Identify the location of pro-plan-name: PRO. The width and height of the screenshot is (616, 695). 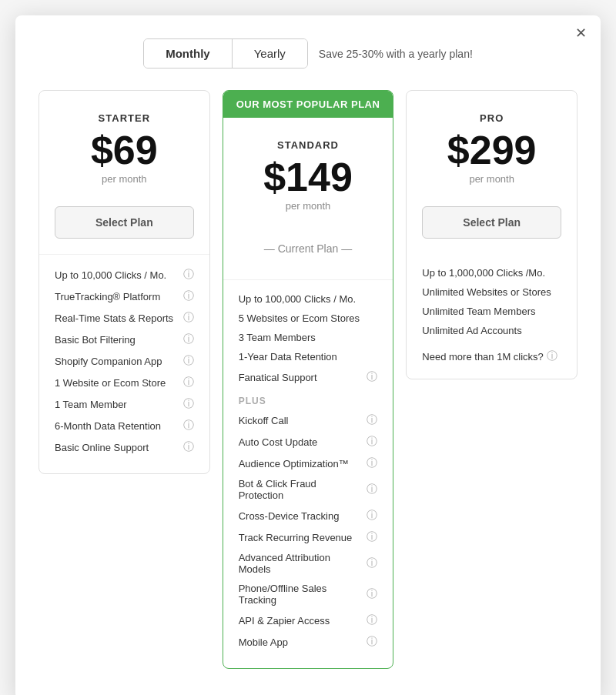
(491, 119).